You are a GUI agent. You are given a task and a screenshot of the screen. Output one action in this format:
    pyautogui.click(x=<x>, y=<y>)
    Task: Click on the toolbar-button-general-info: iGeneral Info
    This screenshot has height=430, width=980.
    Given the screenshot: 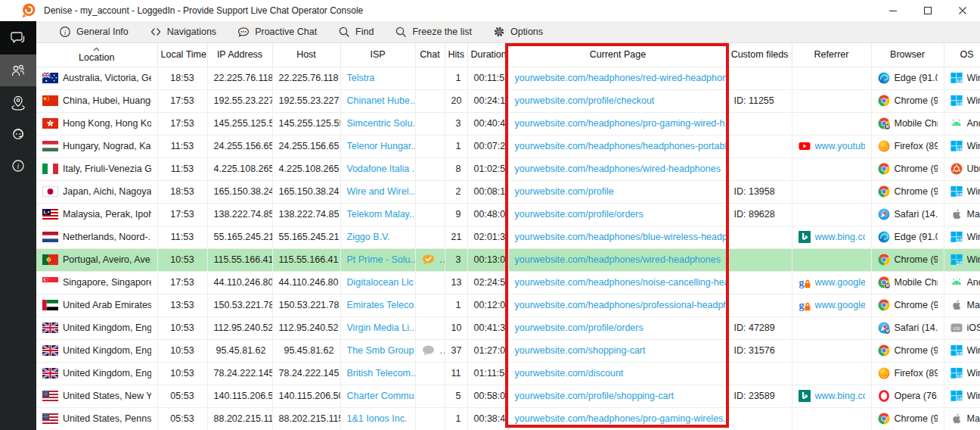 What is the action you would take?
    pyautogui.click(x=94, y=32)
    